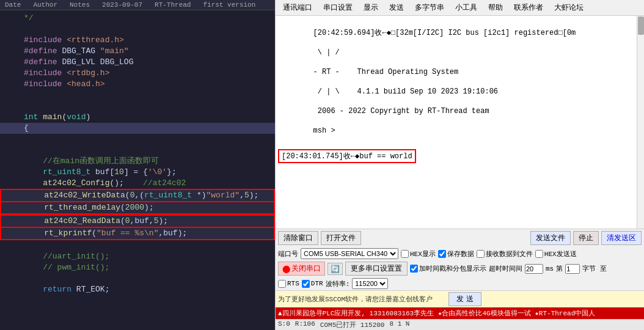  Describe the element at coordinates (349, 254) in the screenshot. I see `port-select: COM5 USB-SERIAL CH340` at that location.